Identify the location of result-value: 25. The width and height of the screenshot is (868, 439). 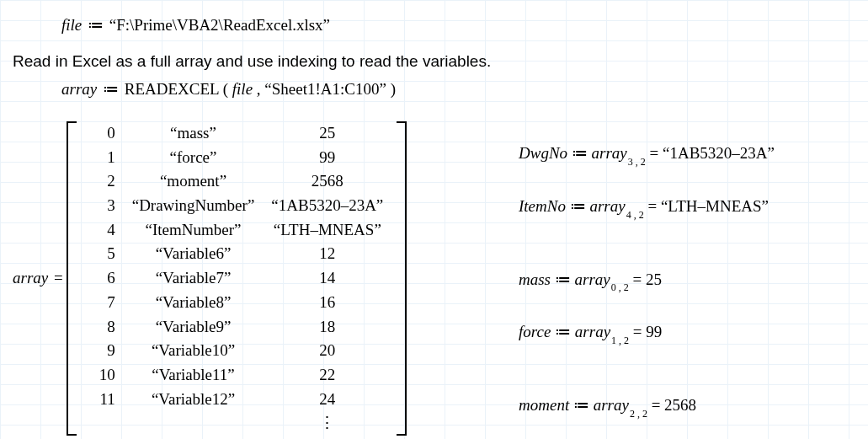
(653, 280).